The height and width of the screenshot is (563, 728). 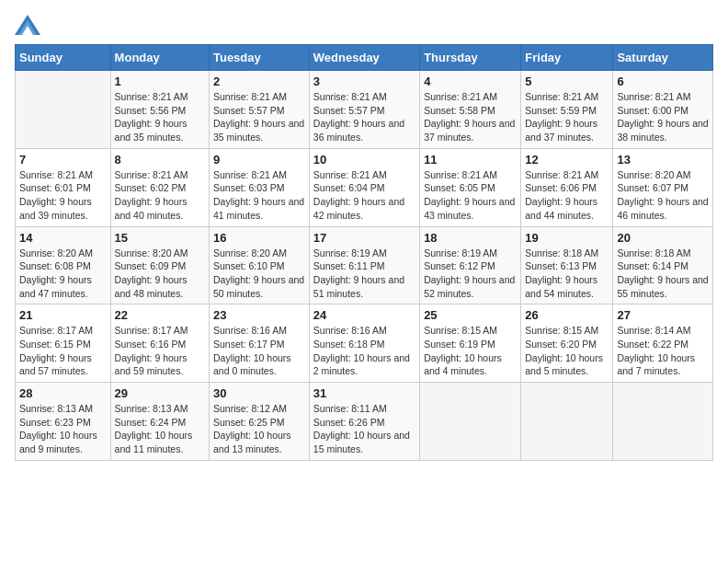 What do you see at coordinates (160, 274) in the screenshot?
I see `day-info: Sunrise: 8:20 AMSunset: 6:09 PMDaylight:…` at bounding box center [160, 274].